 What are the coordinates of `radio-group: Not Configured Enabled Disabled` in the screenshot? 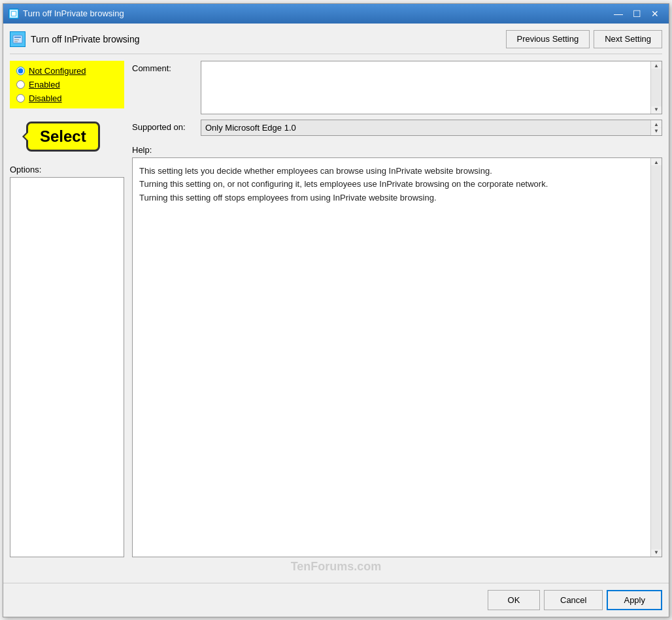 It's located at (67, 85).